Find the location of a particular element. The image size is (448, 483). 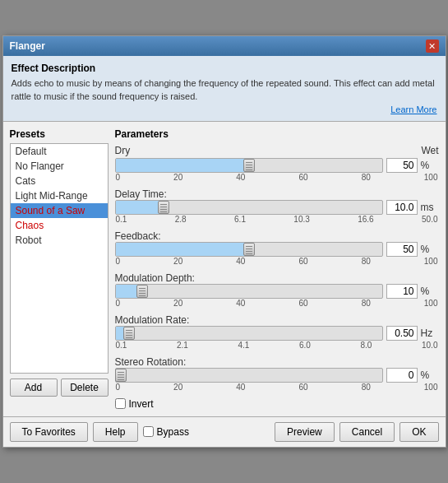

parameters-heading: Parameters is located at coordinates (277, 134).